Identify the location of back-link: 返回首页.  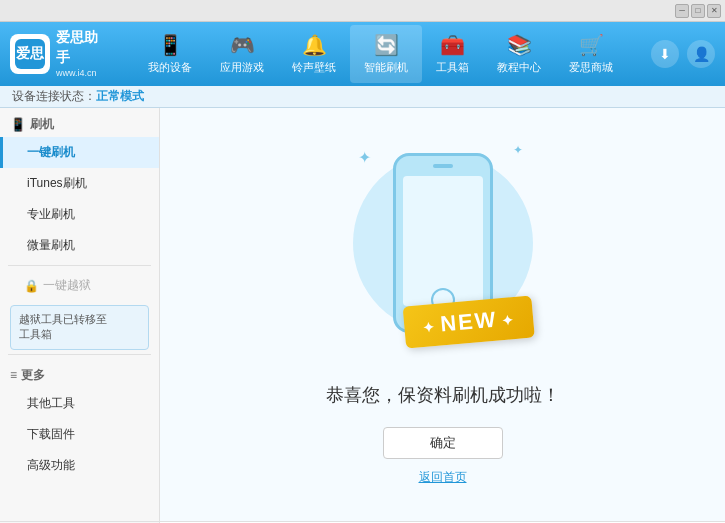
(443, 478).